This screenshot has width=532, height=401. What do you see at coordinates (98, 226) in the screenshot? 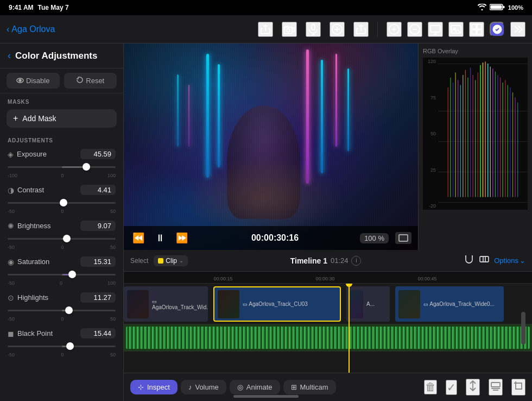
I see `adjustment-brightness-value` at bounding box center [98, 226].